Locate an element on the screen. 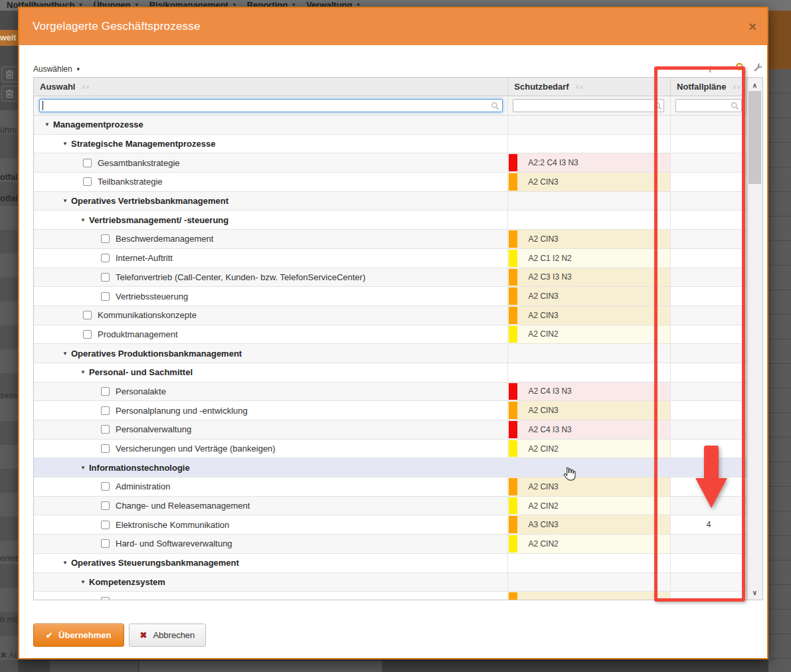  table-row: Personalplanung und -entwicklungA2 CIN3 is located at coordinates (391, 410).